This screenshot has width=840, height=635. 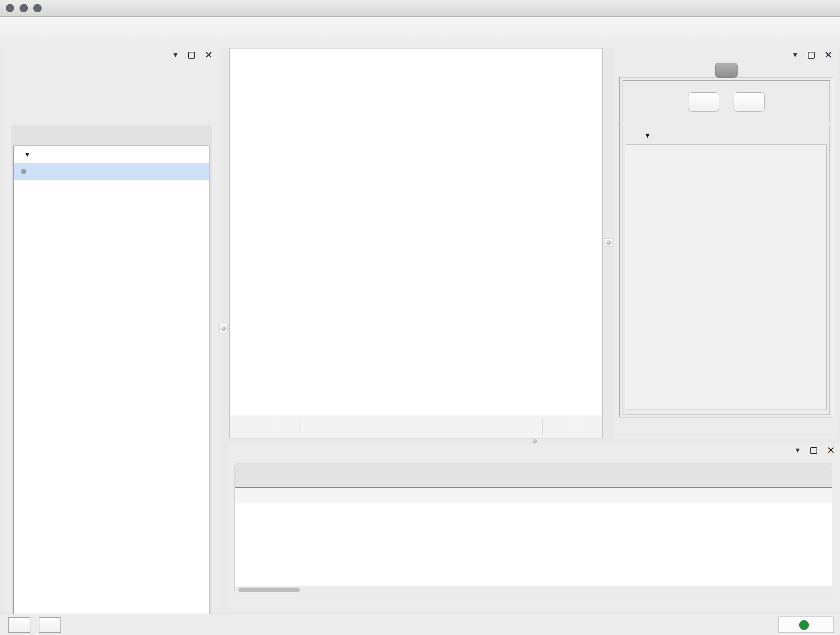 I want to click on collapse-all-button, so click(x=749, y=102).